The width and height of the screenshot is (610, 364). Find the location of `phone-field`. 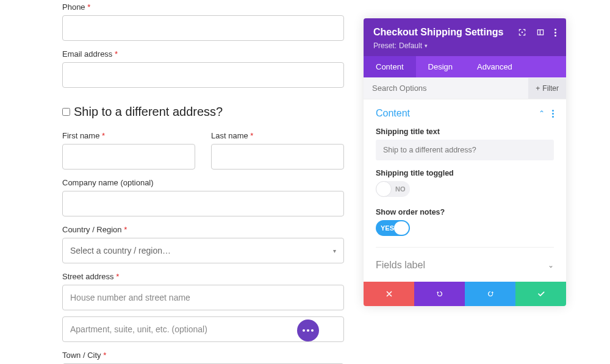

phone-field is located at coordinates (203, 28).